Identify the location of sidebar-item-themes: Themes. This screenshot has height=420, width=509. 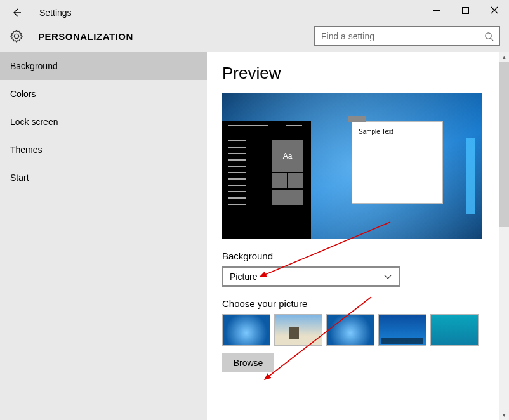
(103, 150).